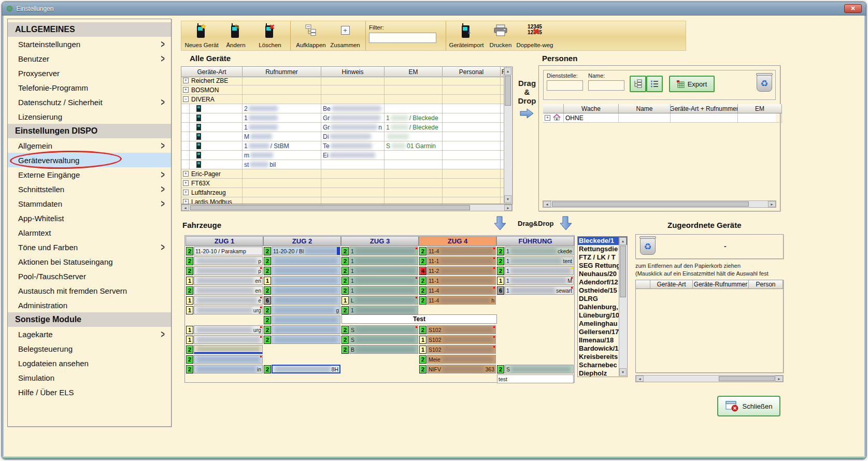 This screenshot has height=461, width=868. What do you see at coordinates (643, 285) in the screenshot?
I see `assigned-column-header` at bounding box center [643, 285].